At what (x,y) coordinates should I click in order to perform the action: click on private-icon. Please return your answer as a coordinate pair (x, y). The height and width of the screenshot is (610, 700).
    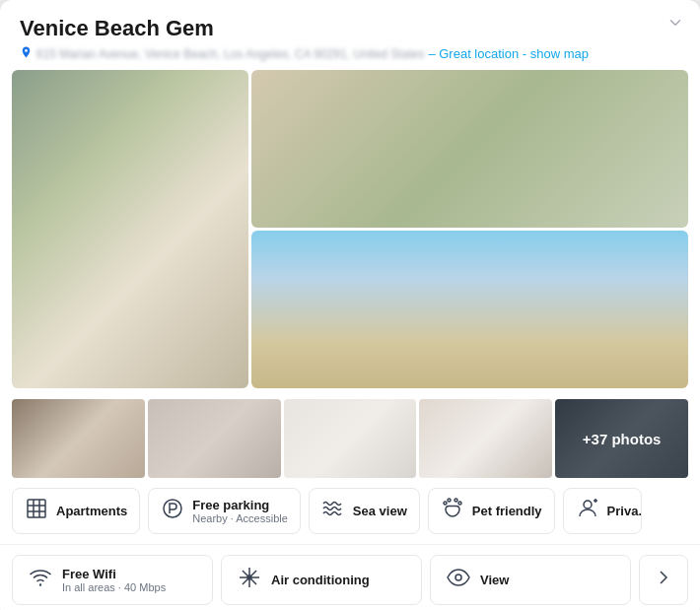
    Looking at the image, I should click on (588, 510).